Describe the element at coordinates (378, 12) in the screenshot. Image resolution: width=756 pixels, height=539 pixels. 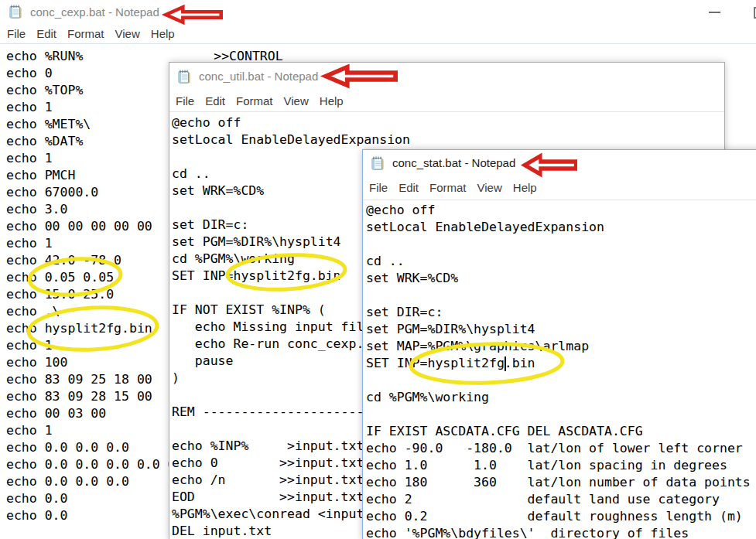
I see `title-bar: conc_cexp.bat - Notepad` at that location.